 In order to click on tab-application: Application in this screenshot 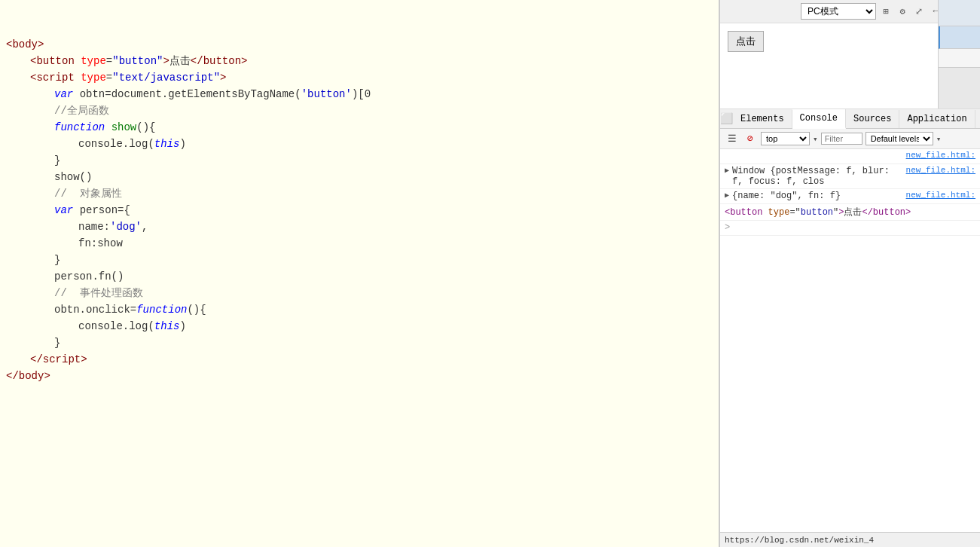, I will do `click(937, 119)`.